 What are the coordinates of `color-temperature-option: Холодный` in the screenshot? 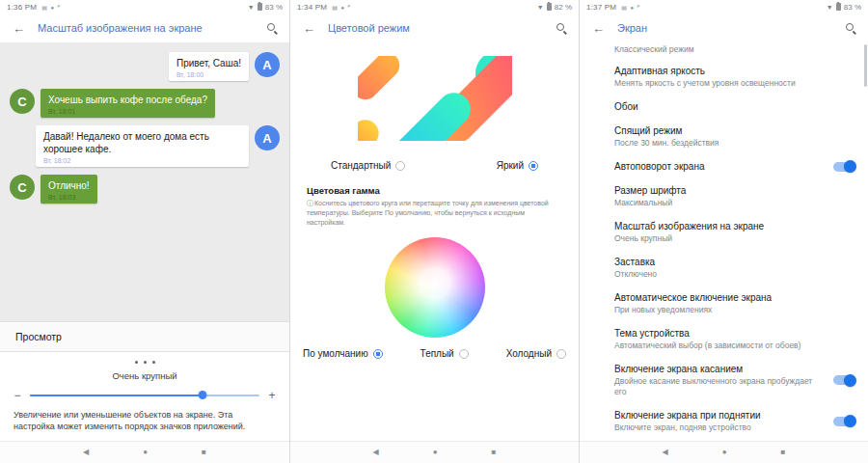 It's located at (536, 353).